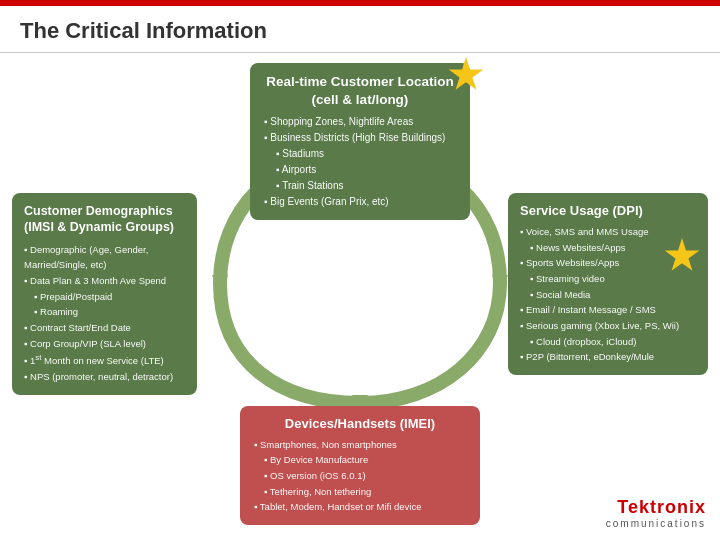  What do you see at coordinates (608, 232) in the screenshot?
I see `list-item: Voice, SMS and MMS Usage` at bounding box center [608, 232].